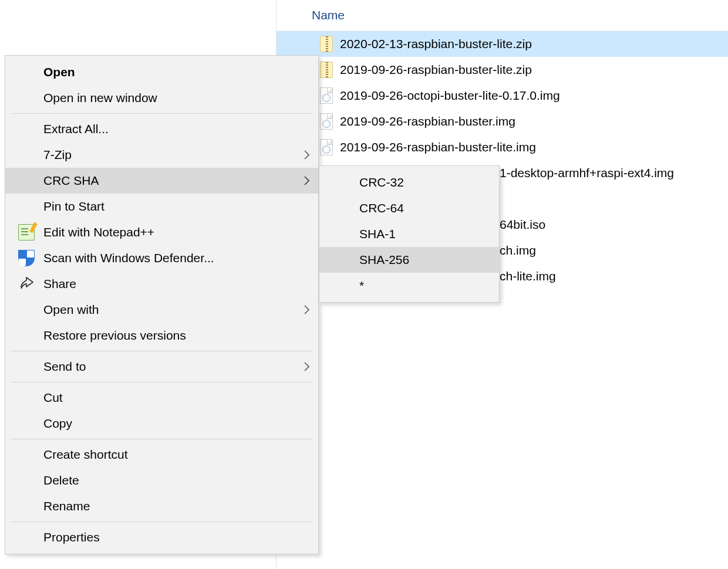 This screenshot has height=569, width=728. Describe the element at coordinates (162, 310) in the screenshot. I see `menu-open-with: Open with` at that location.